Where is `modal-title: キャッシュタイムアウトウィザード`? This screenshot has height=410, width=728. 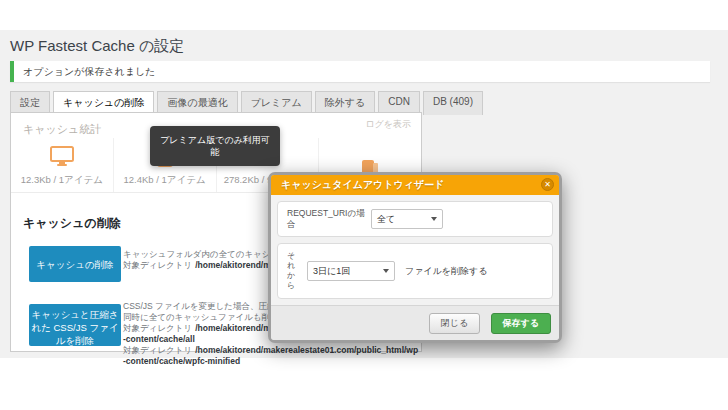 modal-title: キャッシュタイムアウトウィザード is located at coordinates (415, 185).